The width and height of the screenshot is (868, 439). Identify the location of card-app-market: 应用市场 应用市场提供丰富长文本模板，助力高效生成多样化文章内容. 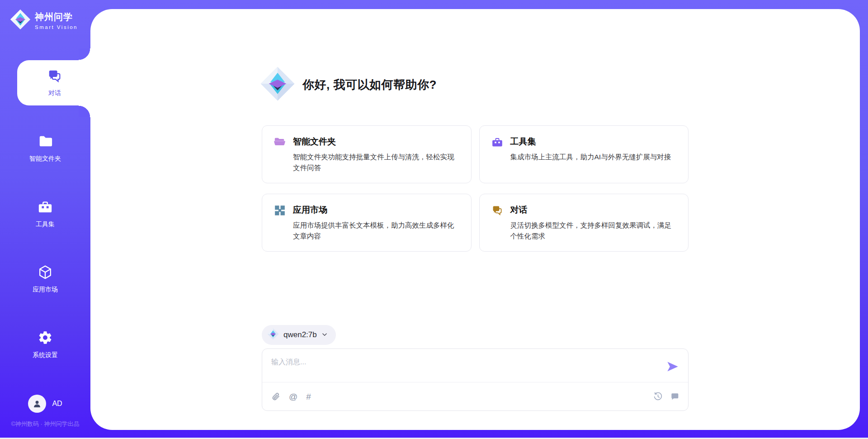
(367, 223).